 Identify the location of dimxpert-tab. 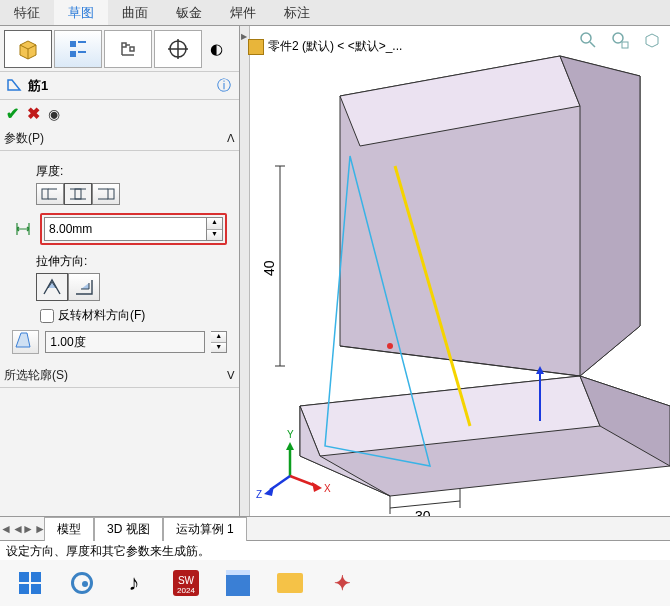
(178, 49).